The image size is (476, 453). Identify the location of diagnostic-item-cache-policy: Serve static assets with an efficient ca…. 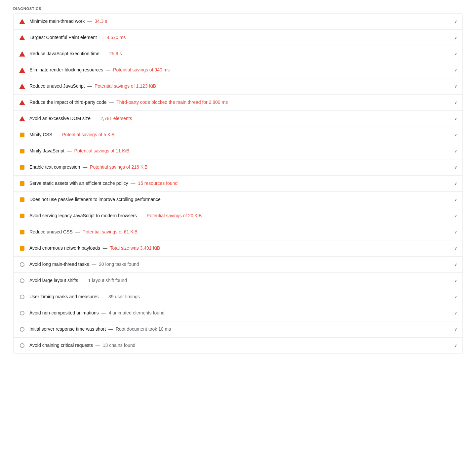
(238, 184).